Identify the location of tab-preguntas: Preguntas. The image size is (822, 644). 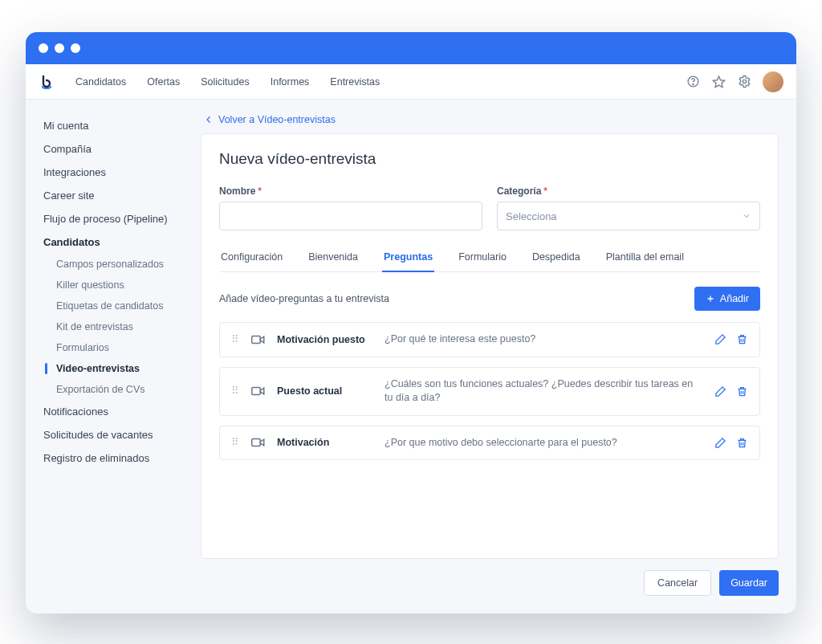
(408, 258).